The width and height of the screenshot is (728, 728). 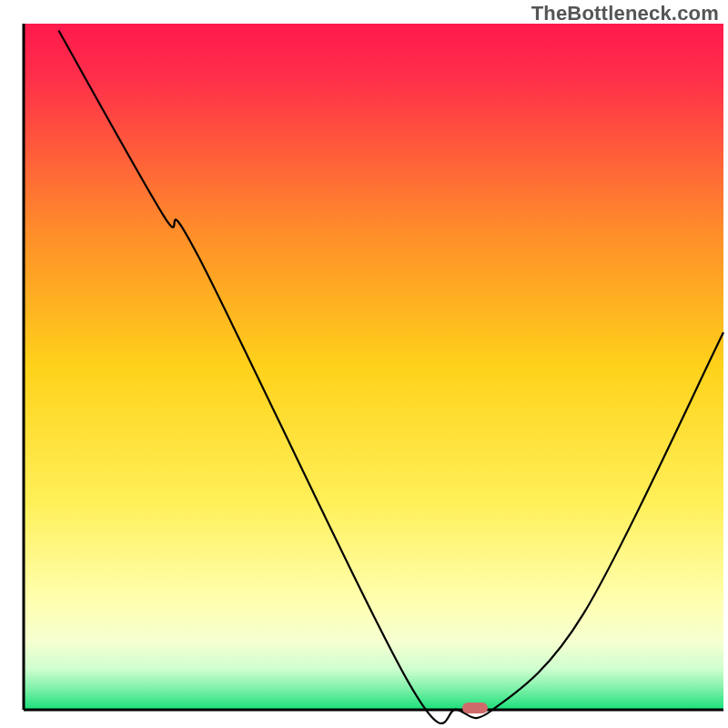 I want to click on minimum-marker, so click(x=475, y=708).